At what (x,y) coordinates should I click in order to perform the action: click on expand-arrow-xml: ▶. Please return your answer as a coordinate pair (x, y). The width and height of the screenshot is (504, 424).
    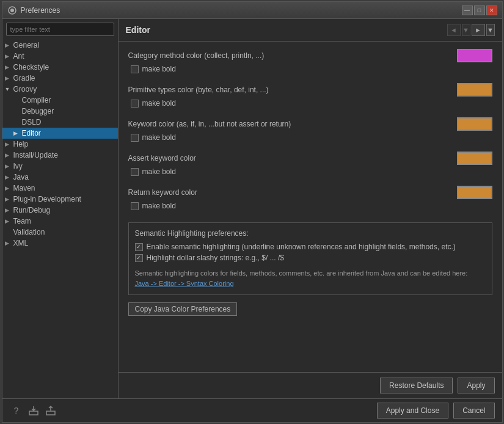
    Looking at the image, I should click on (9, 243).